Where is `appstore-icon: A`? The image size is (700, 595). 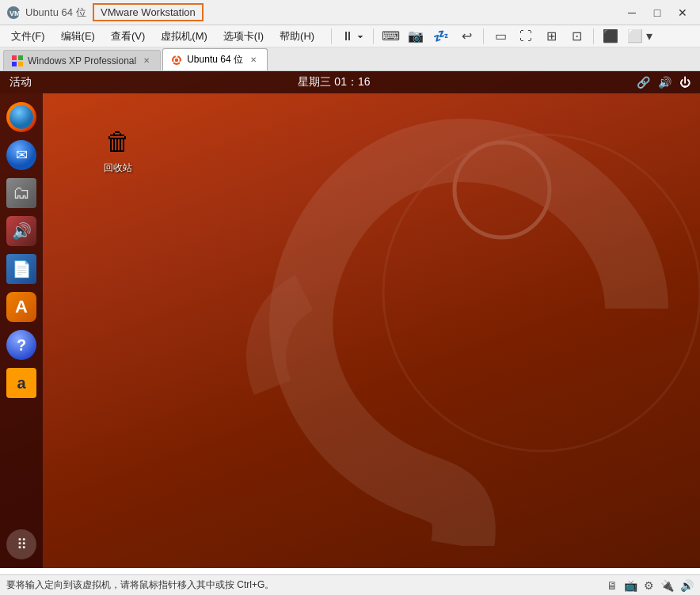 appstore-icon: A is located at coordinates (21, 307).